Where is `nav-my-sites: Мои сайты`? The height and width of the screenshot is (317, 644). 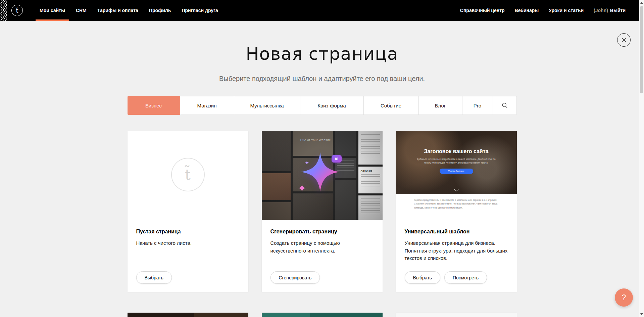
nav-my-sites: Мои сайты is located at coordinates (52, 10).